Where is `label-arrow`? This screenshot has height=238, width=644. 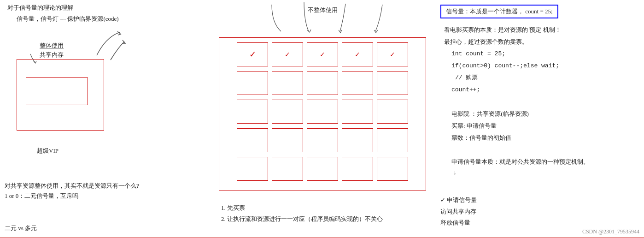 label-arrow is located at coordinates (37, 59).